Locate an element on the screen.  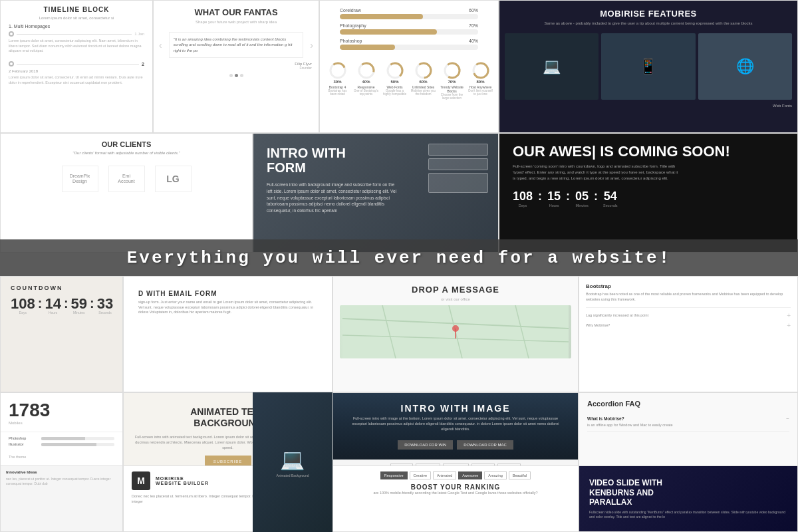
tab-animated2: Animated is located at coordinates (444, 475).